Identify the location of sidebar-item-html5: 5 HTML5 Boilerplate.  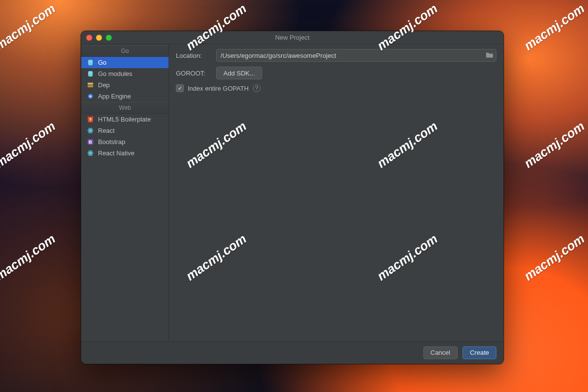
(125, 120).